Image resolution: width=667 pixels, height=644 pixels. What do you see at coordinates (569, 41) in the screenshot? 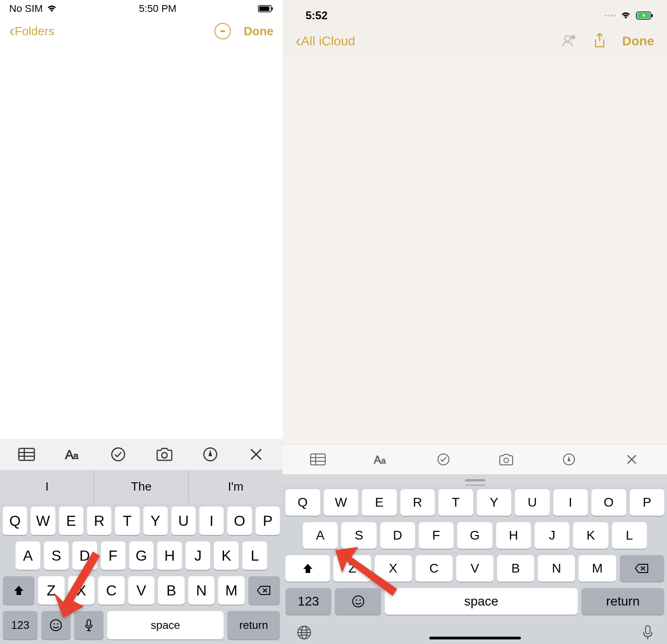
I see `collaborate-icon` at bounding box center [569, 41].